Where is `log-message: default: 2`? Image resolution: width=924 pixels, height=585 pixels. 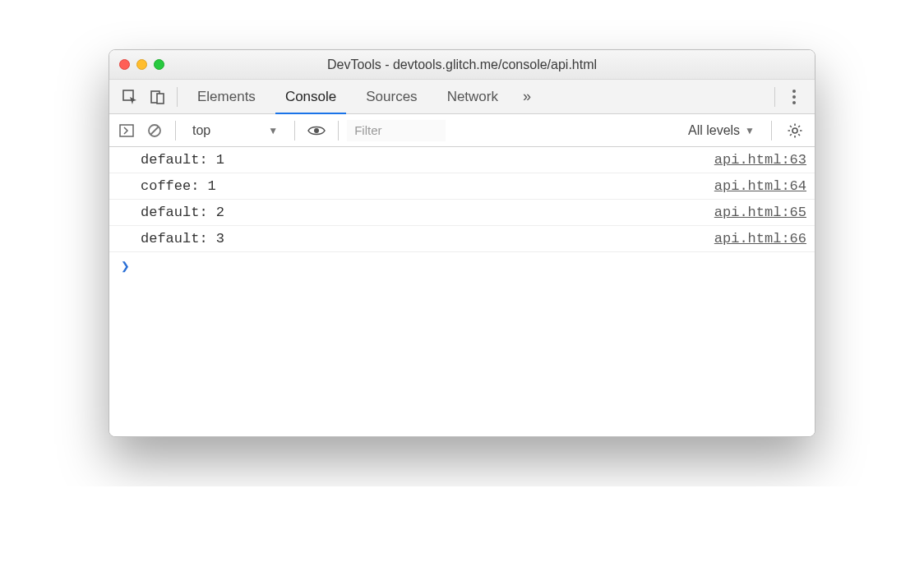
log-message: default: 2 is located at coordinates (427, 212).